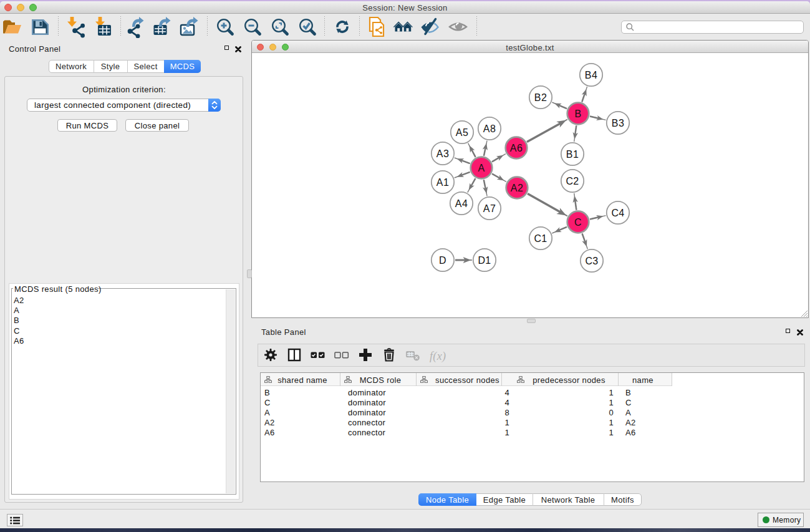  I want to click on svg-text: C4, so click(617, 213).